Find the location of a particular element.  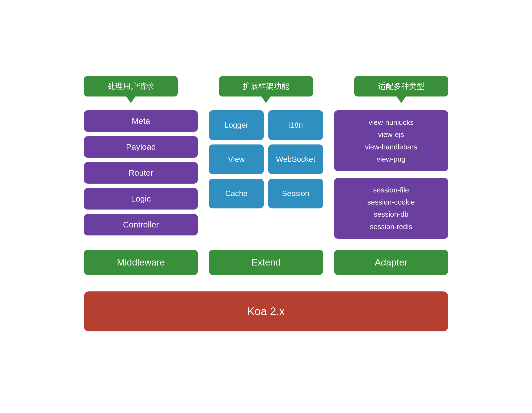

extend-row-1: Logger i18n is located at coordinates (266, 125).